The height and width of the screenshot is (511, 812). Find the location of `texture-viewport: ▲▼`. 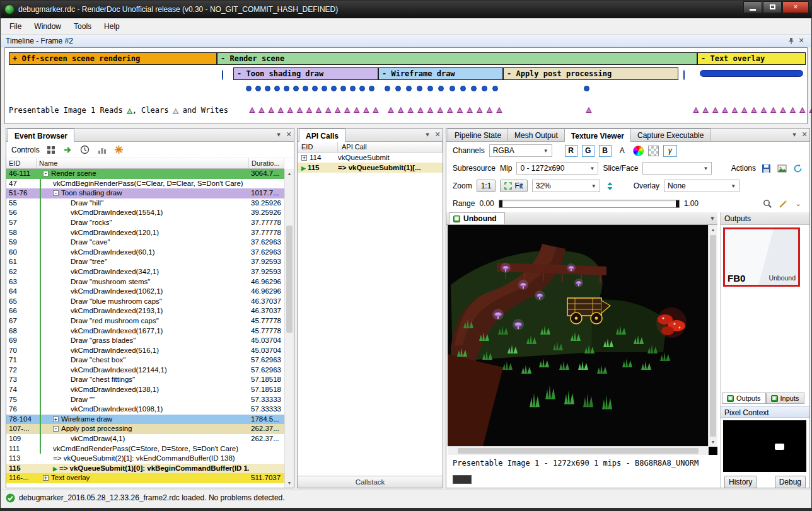

texture-viewport: ▲▼ is located at coordinates (583, 340).